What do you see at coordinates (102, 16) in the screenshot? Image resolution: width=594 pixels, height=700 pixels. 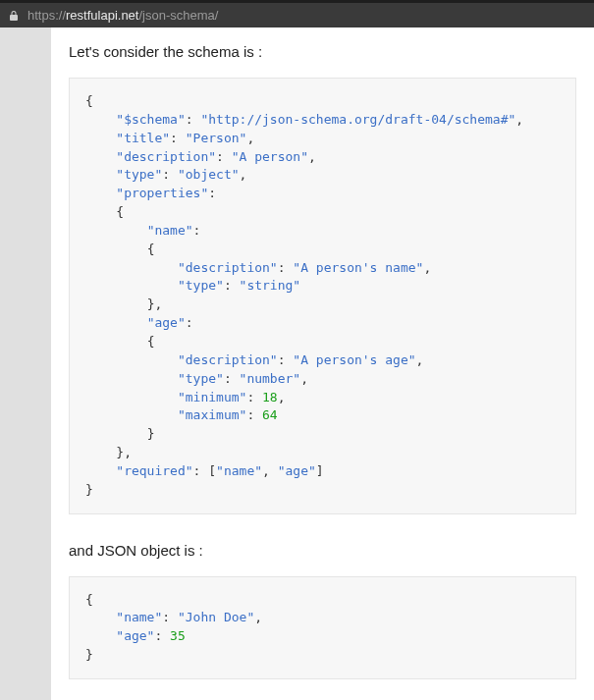 I see `url-host: restfulapi.net` at bounding box center [102, 16].